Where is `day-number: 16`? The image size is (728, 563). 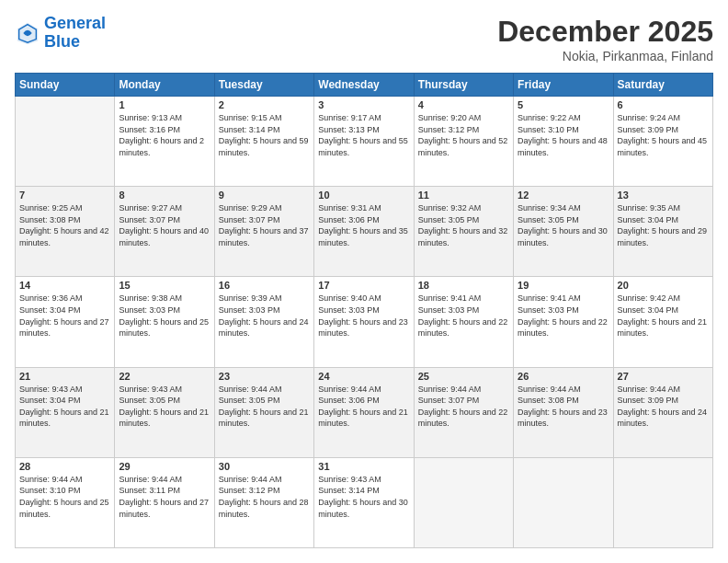 day-number: 16 is located at coordinates (265, 285).